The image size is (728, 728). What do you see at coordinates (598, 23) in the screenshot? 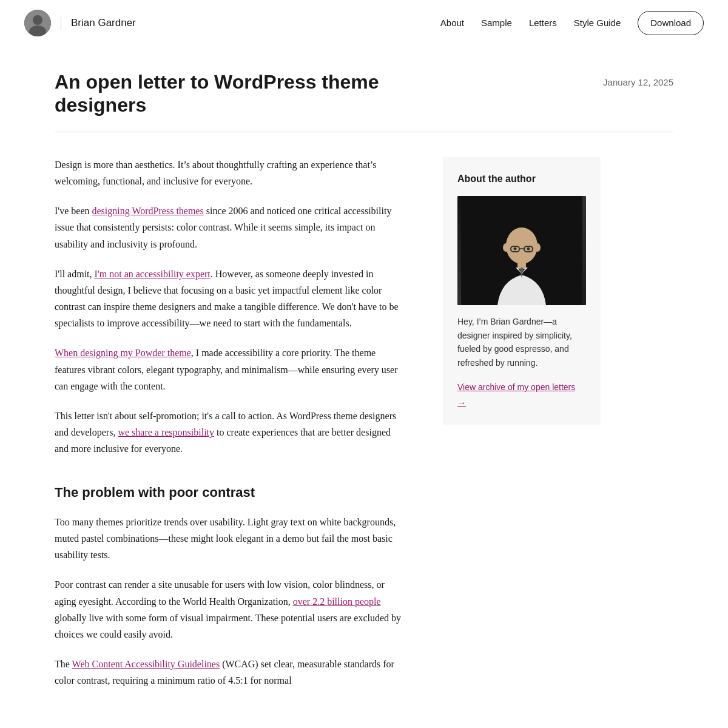
I see `nav-style-guide: Style Guide` at bounding box center [598, 23].